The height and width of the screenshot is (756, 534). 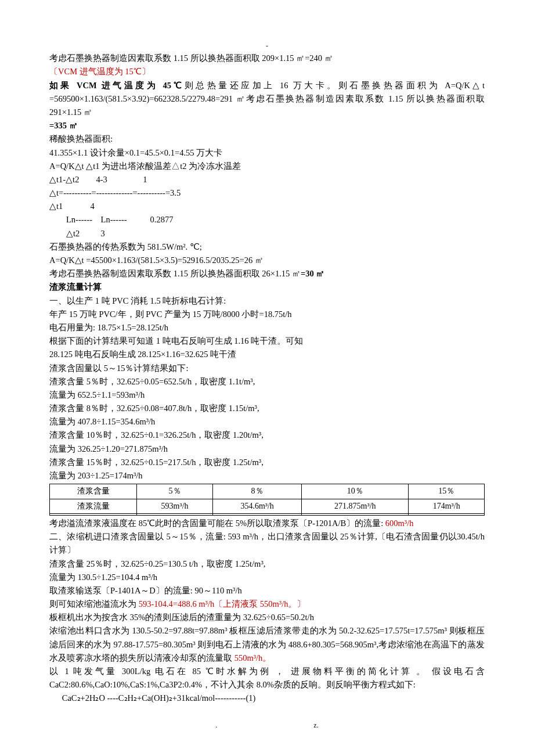 What do you see at coordinates (267, 315) in the screenshot?
I see `text-line: 年产 15 万吨 PVC/年，则 PVC 产量为 15 万吨/8000 小时=1…` at bounding box center [267, 315].